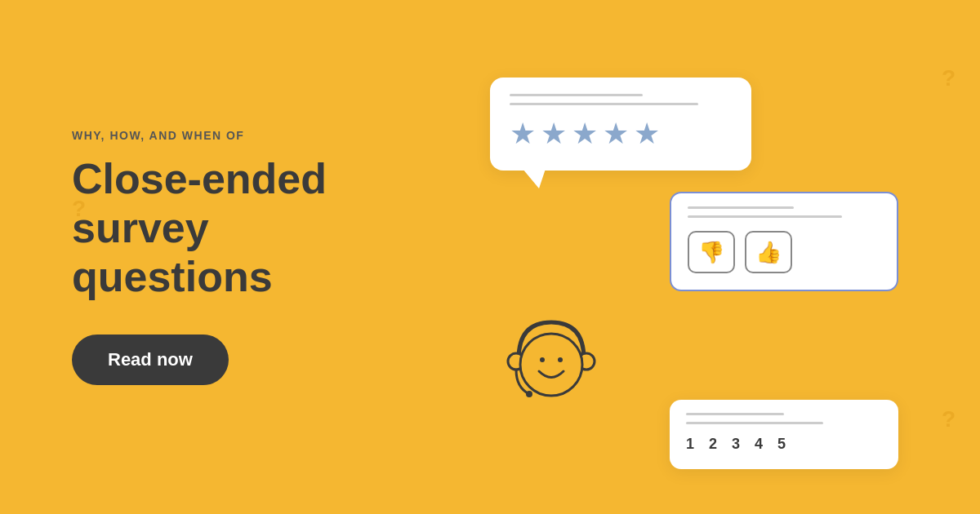 This screenshot has height=514, width=980. I want to click on scale-num-3: 3, so click(736, 444).